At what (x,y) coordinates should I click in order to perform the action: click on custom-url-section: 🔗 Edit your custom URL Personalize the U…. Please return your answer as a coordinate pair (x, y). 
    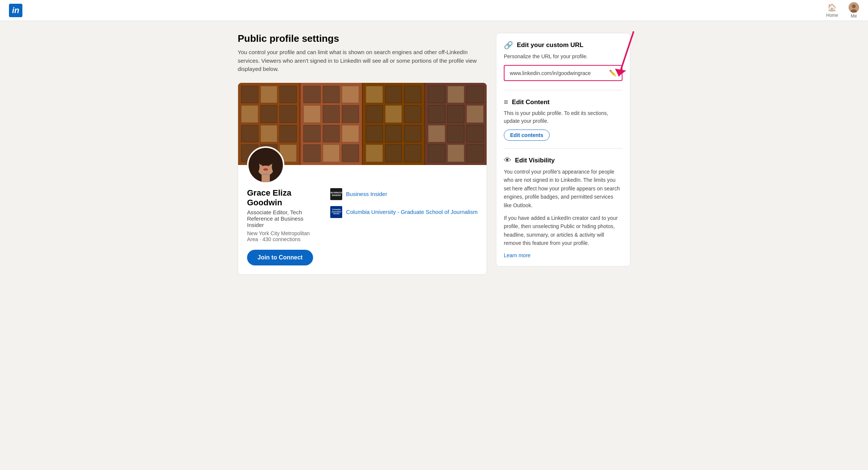
    Looking at the image, I should click on (563, 66).